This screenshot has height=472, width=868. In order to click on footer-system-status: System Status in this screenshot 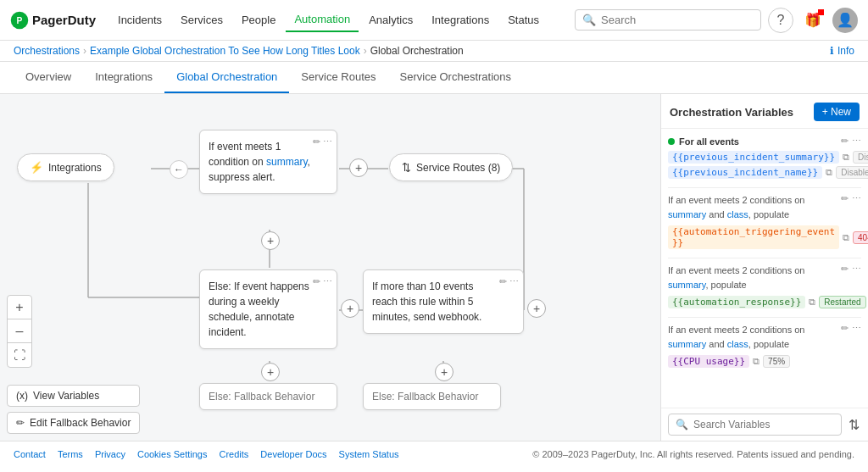, I will do `click(370, 454)`.